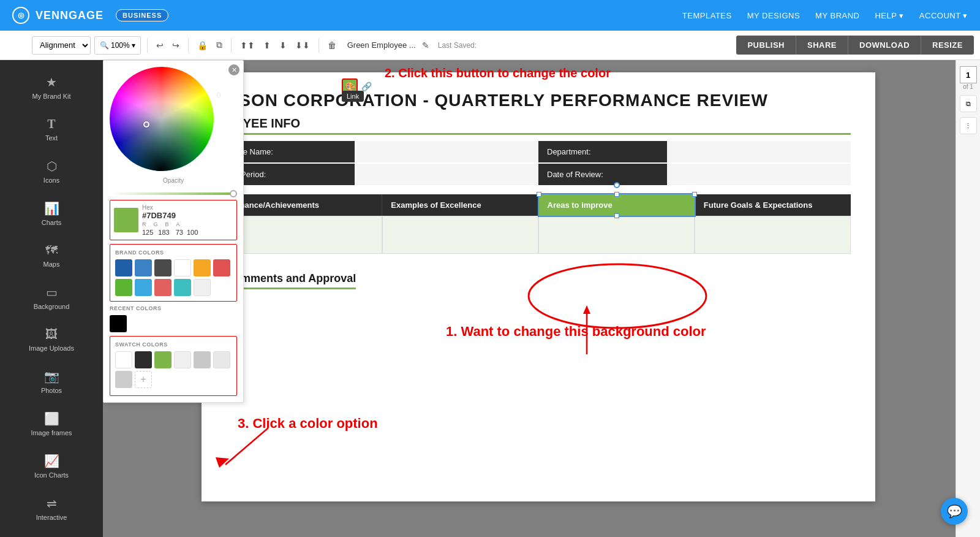 This screenshot has width=980, height=537. What do you see at coordinates (247, 45) in the screenshot?
I see `bring-front-button: ⬆⬆` at bounding box center [247, 45].